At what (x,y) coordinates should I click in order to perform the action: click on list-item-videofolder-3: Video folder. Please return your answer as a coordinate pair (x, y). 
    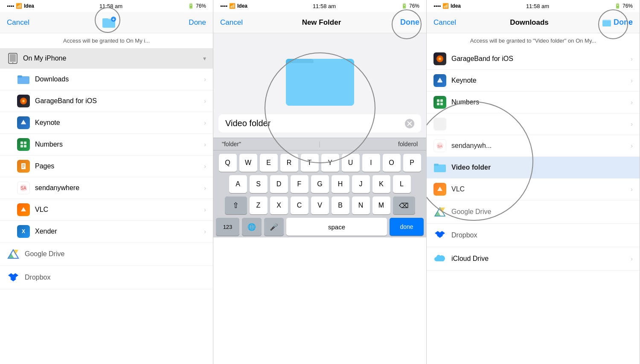
    Looking at the image, I should click on (533, 168).